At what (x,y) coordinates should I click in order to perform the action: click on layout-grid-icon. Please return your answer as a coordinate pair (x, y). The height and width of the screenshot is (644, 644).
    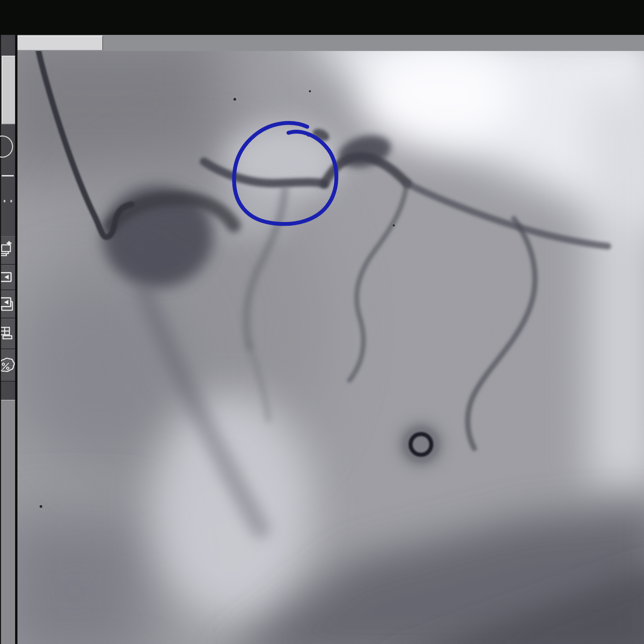
    Looking at the image, I should click on (8, 334).